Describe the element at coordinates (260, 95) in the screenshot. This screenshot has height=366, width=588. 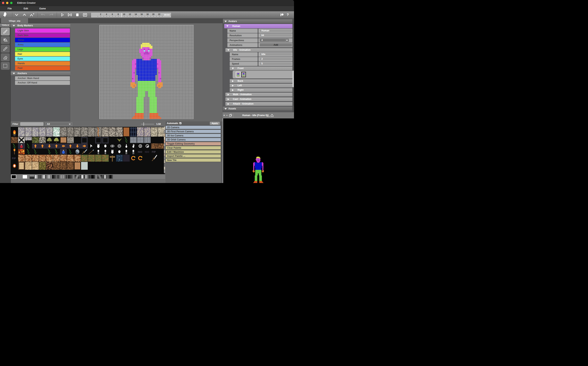
I see `animation-header-walk: Walk - Animation` at that location.